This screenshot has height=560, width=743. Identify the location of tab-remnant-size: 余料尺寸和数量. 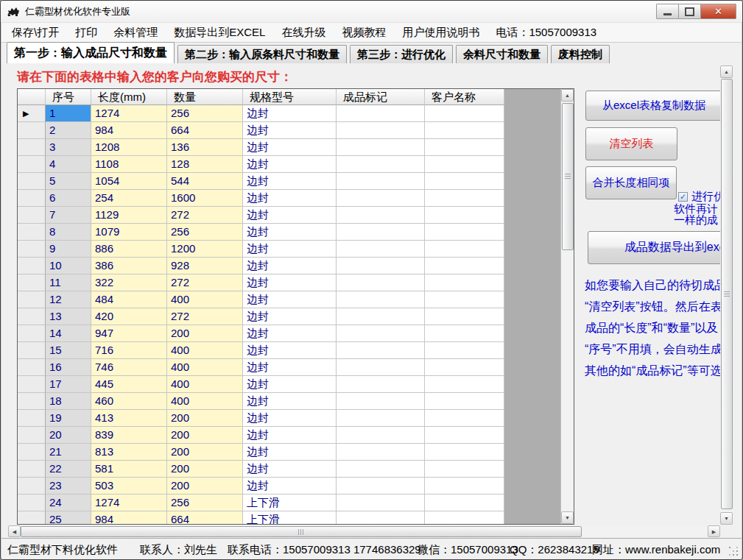
(502, 54).